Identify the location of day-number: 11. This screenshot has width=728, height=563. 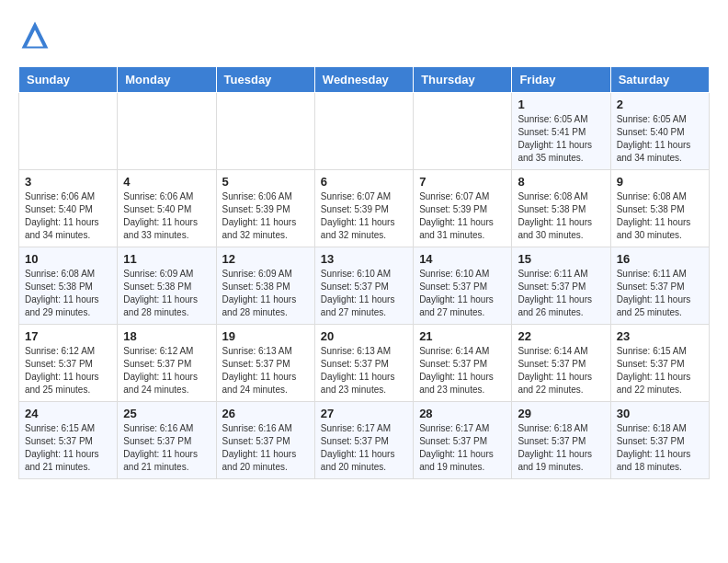
(166, 259).